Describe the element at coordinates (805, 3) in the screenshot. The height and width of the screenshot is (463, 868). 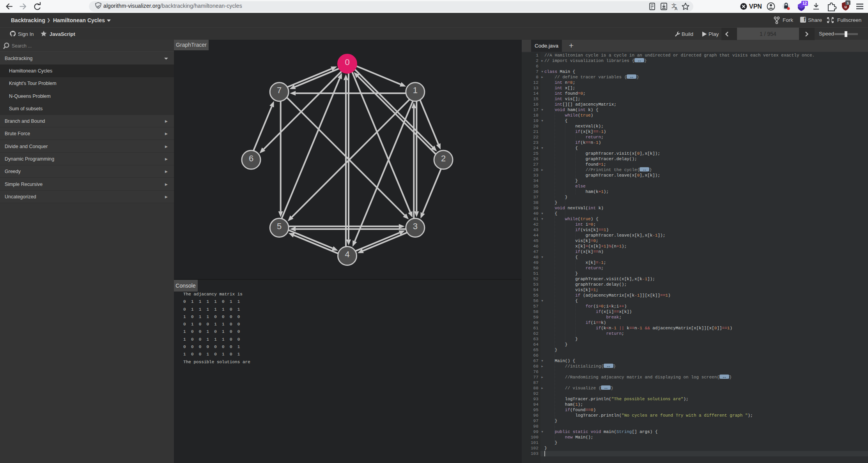
I see `svg-text: 12` at that location.